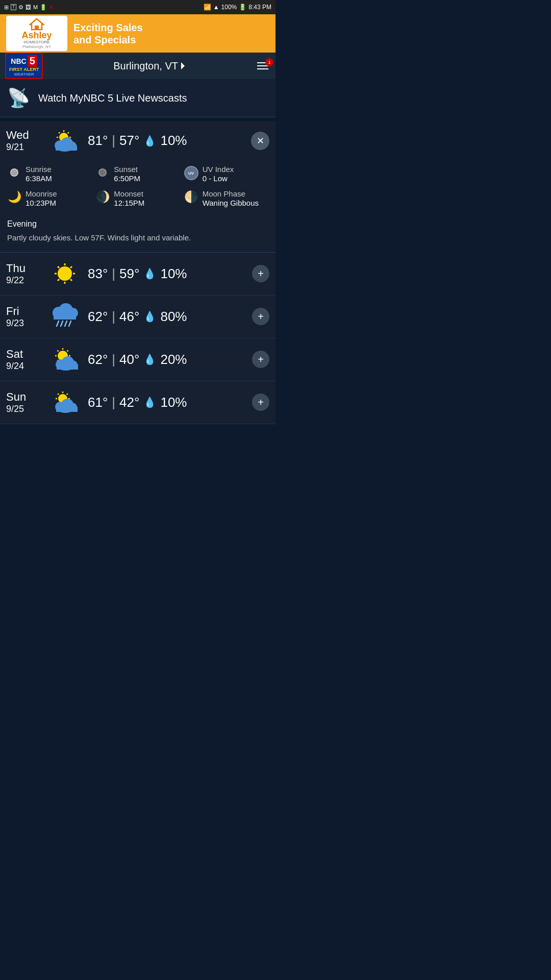 The image size is (551, 980). What do you see at coordinates (167, 141) in the screenshot?
I see `expanded-day-temps: 81° | 57° 💧 10%` at bounding box center [167, 141].